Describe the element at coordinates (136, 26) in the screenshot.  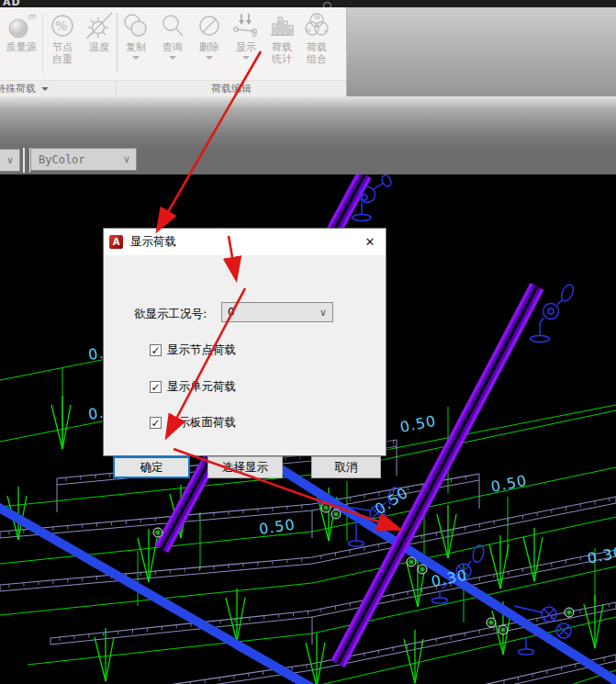
I see `copy-circles-icon` at that location.